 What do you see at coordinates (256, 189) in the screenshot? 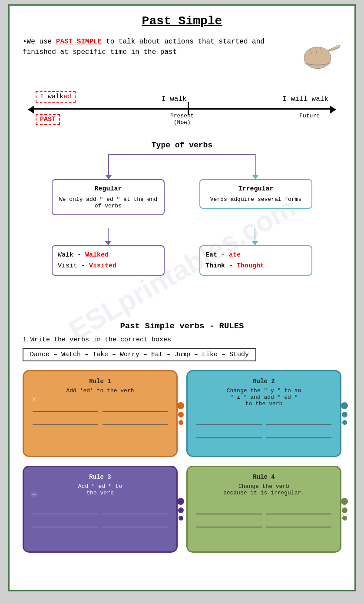
I see `irregular-title: Irregular` at bounding box center [256, 189].